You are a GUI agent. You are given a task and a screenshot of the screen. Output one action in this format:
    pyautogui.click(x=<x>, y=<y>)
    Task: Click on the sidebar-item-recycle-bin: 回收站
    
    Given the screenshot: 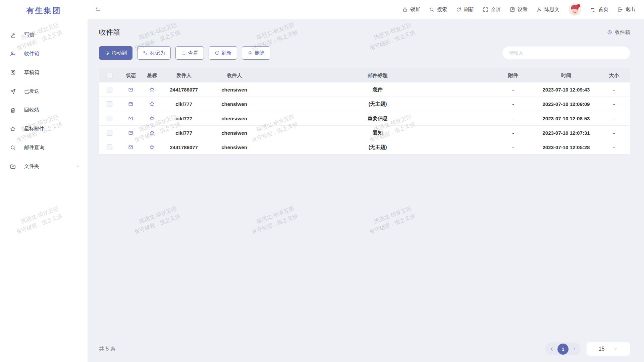 What is the action you would take?
    pyautogui.click(x=44, y=110)
    